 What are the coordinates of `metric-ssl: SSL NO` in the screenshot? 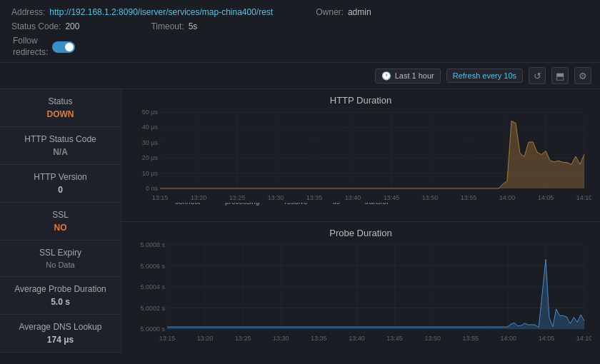 It's located at (60, 221).